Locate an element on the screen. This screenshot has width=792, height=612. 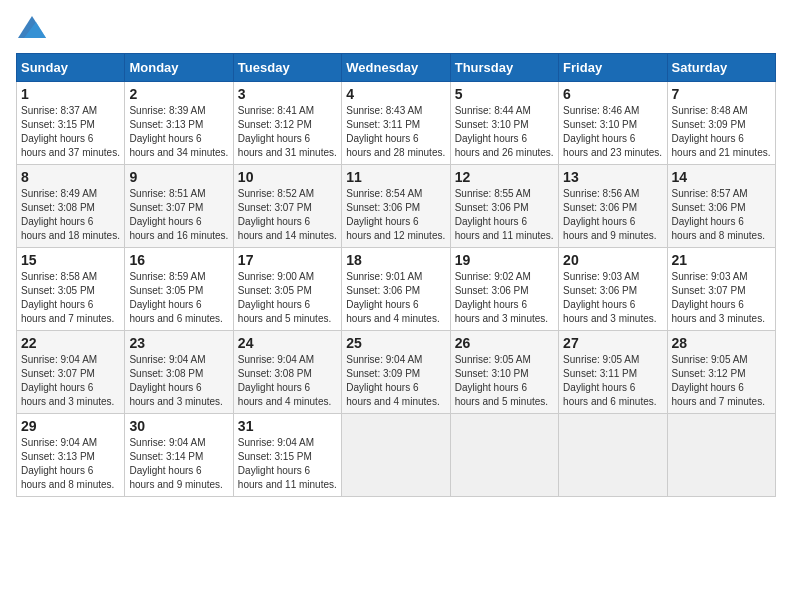
calendar-week-2: 8 Sunrise: 8:49 AM Sunset: 3:08 PM Dayli… is located at coordinates (396, 206).